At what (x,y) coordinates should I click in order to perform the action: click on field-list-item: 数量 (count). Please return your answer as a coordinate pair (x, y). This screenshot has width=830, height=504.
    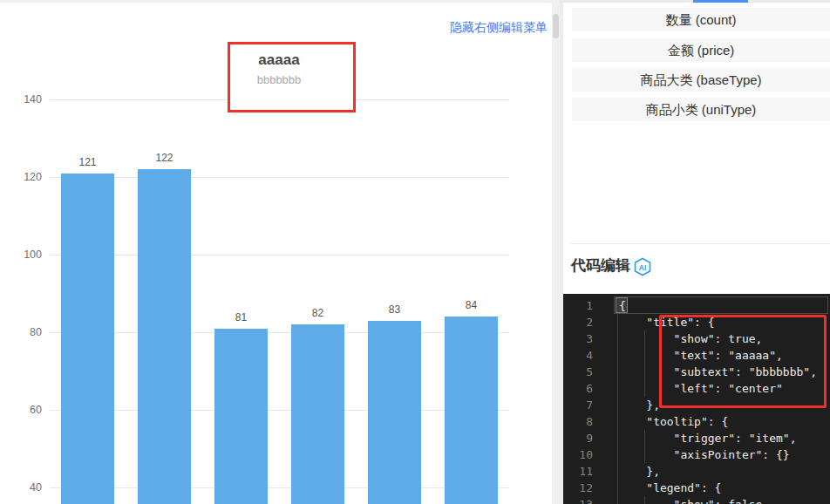
    Looking at the image, I should click on (701, 19).